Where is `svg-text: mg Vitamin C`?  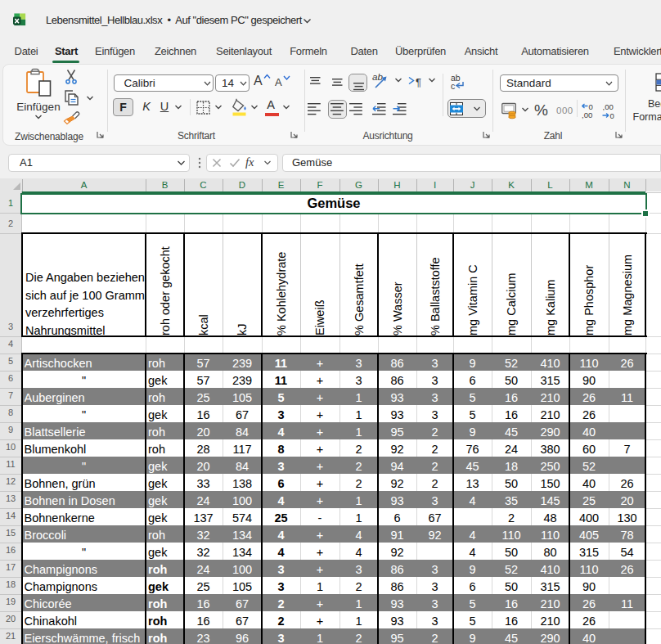
svg-text: mg Vitamin C is located at coordinates (473, 299).